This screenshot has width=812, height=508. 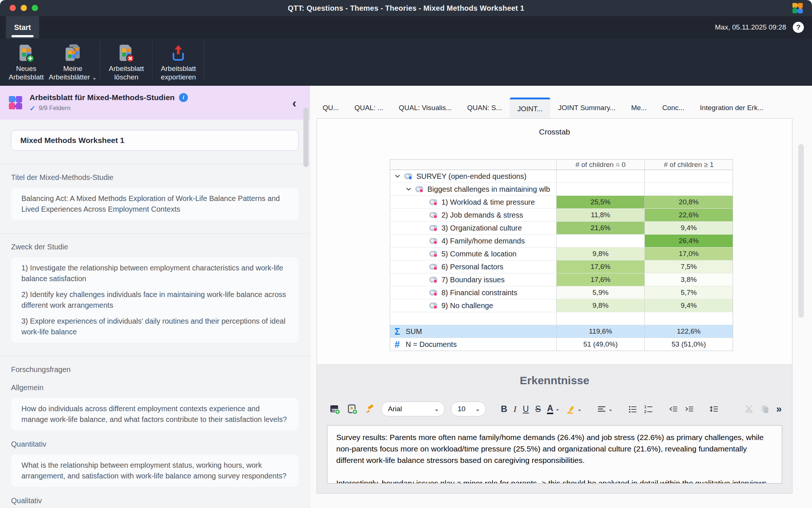 What do you see at coordinates (600, 215) in the screenshot?
I see `crosstab-cell: 11,8%` at bounding box center [600, 215].